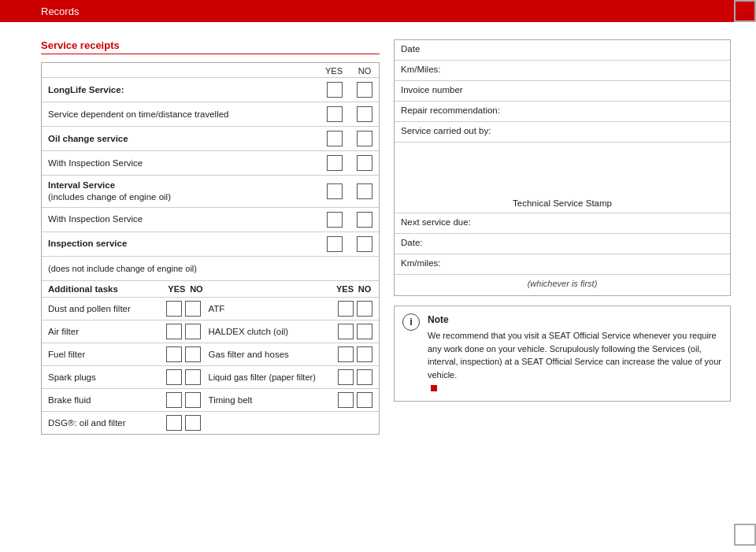 Image resolution: width=756 pixels, height=552 pixels. I want to click on longlife-no-checkbox, so click(365, 90).